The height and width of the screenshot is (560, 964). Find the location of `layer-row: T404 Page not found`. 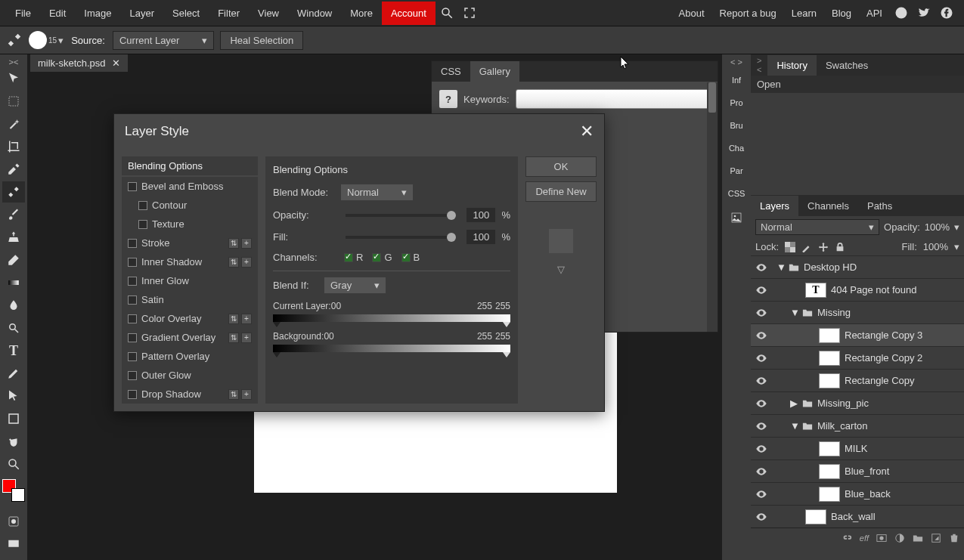

layer-row: T404 Page not found is located at coordinates (857, 289).